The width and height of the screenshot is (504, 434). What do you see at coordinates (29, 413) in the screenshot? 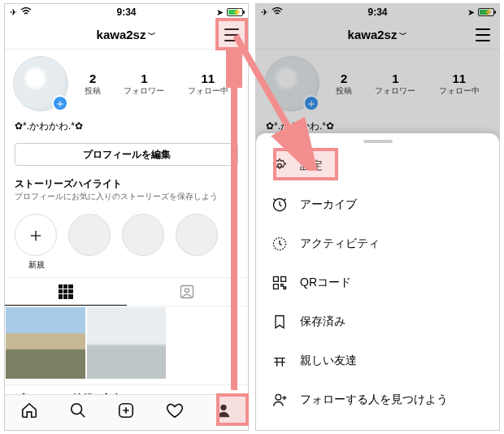
I see `nav-home` at bounding box center [29, 413].